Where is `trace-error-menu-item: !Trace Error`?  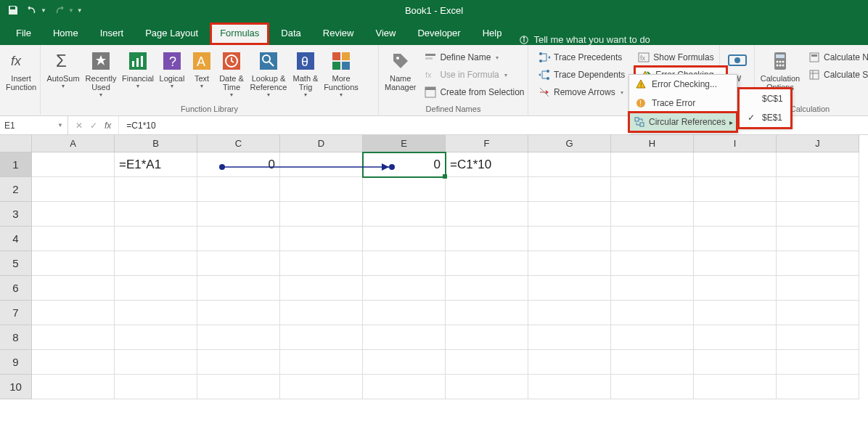
trace-error-menu-item: !Trace Error is located at coordinates (683, 103).